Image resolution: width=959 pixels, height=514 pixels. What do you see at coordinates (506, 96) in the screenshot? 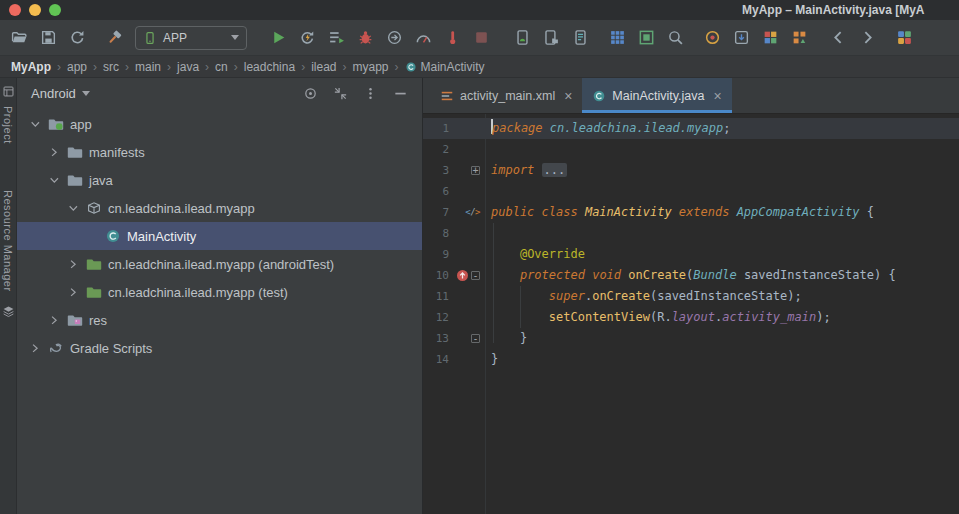
I see `tab-activity-main-xml: activity_main.xml×` at bounding box center [506, 96].